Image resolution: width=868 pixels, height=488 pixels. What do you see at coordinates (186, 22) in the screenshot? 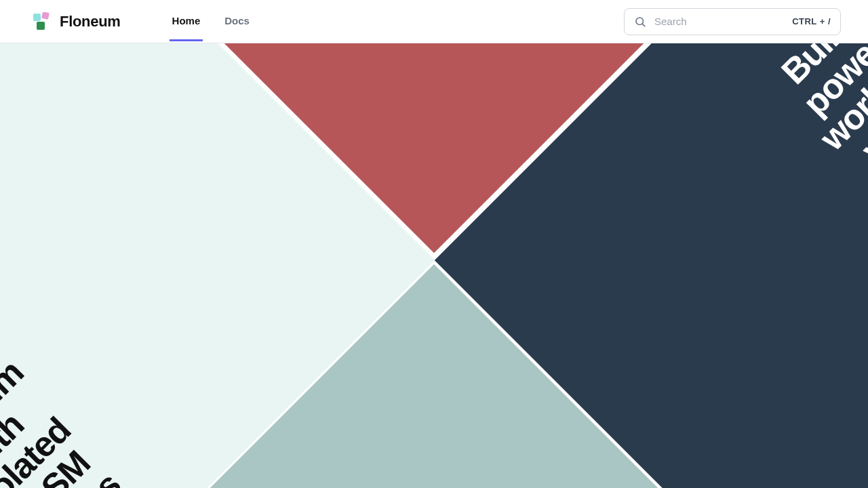
I see `nav-home: Home` at bounding box center [186, 22].